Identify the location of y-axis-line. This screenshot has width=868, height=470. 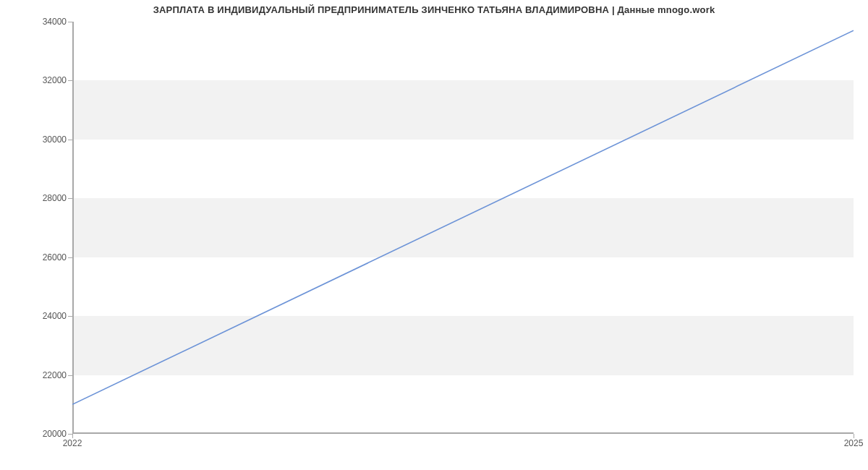
(73, 228).